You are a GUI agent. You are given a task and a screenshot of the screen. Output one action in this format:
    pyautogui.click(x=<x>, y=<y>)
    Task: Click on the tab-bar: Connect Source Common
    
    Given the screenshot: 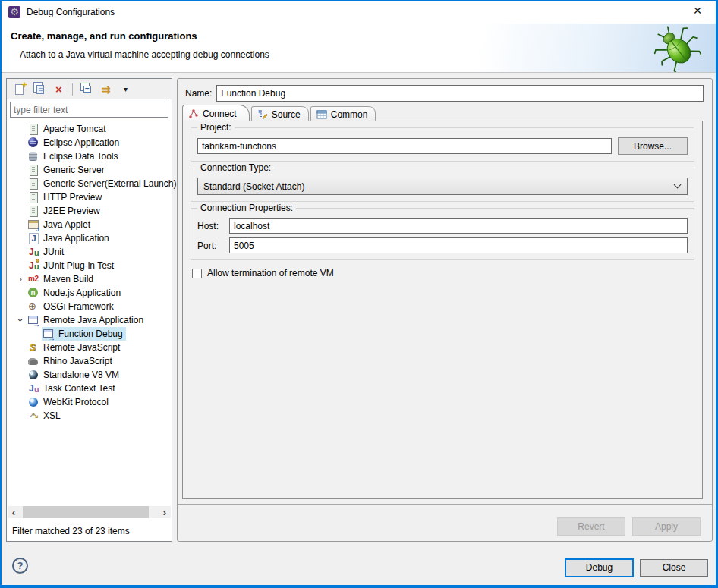 What is the action you would take?
    pyautogui.click(x=279, y=113)
    